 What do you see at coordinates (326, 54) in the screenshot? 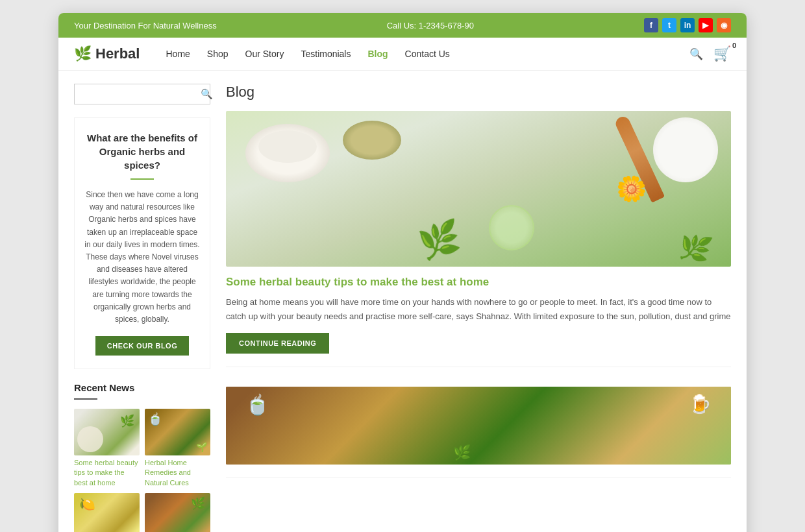
I see `nav-item-testimonials: Testimonials` at bounding box center [326, 54].